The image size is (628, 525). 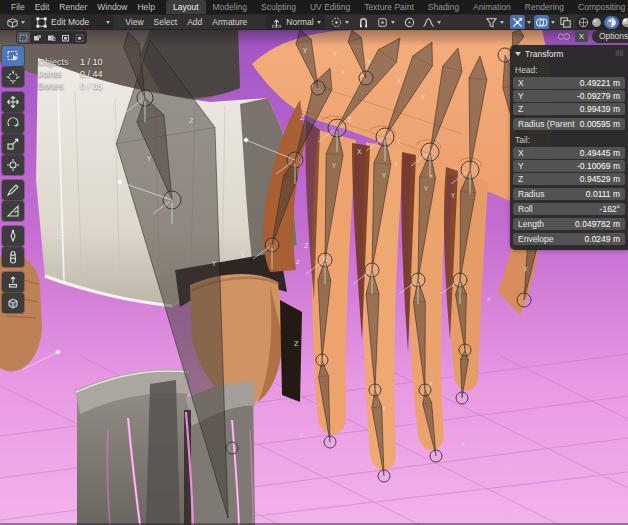 I want to click on field-tail-x: X0.49445 m, so click(x=569, y=153).